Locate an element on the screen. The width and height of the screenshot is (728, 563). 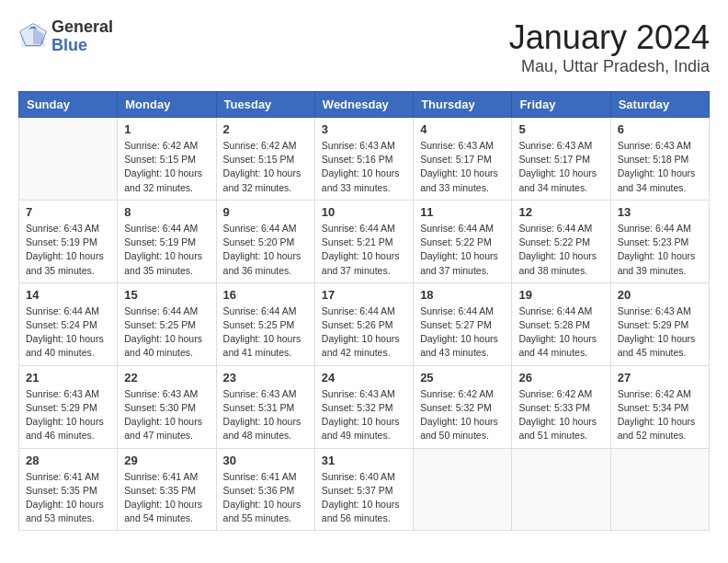
logo-blue-text: Blue is located at coordinates (83, 46).